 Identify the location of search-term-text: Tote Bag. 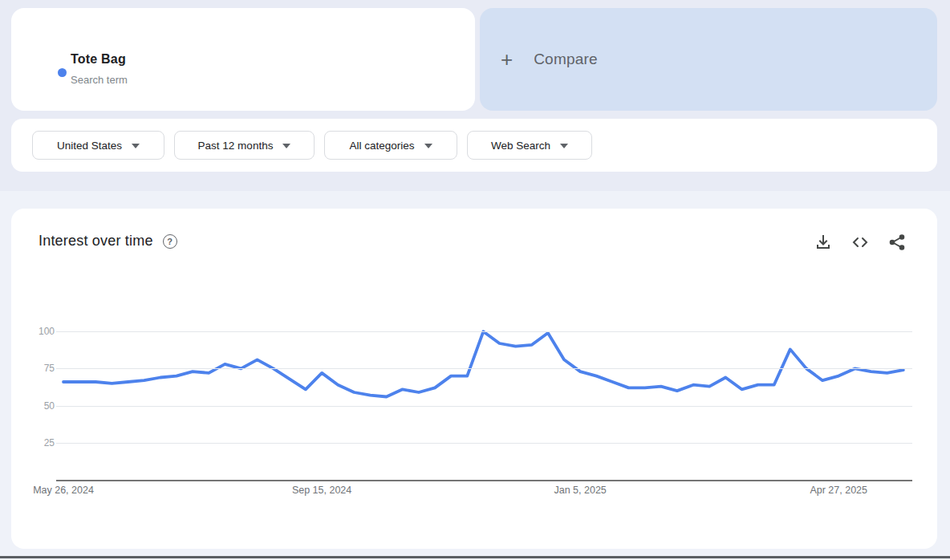
(98, 59).